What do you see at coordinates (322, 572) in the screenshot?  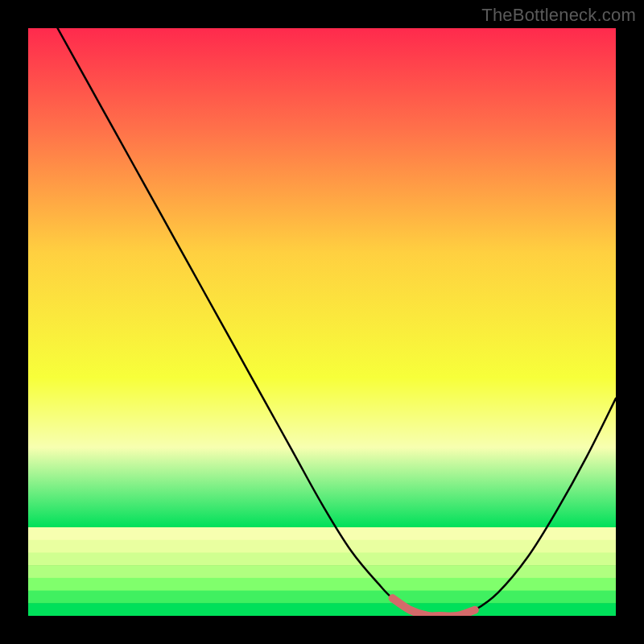 I see `bottom-bands` at bounding box center [322, 572].